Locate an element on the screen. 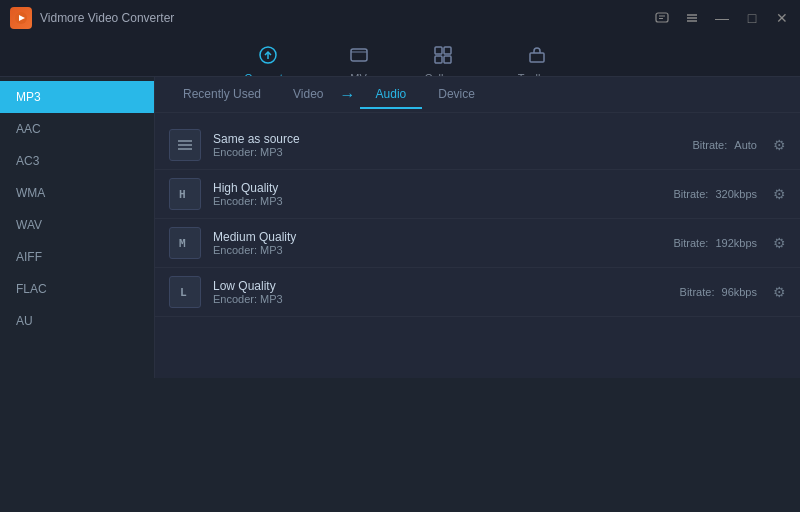 The image size is (800, 512). quality-icon-medium: M is located at coordinates (185, 243).